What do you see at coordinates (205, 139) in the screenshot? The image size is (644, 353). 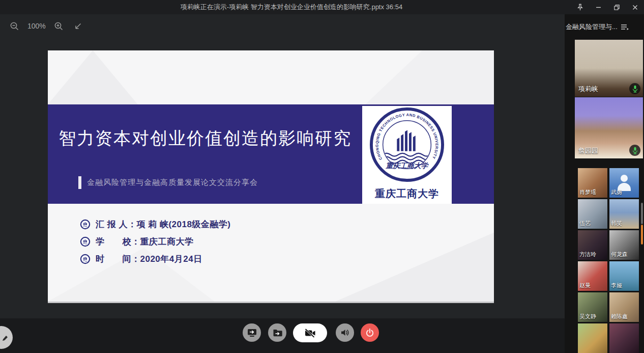 I see `slide-title: 智力资本对创业价值创造的影响研究` at bounding box center [205, 139].